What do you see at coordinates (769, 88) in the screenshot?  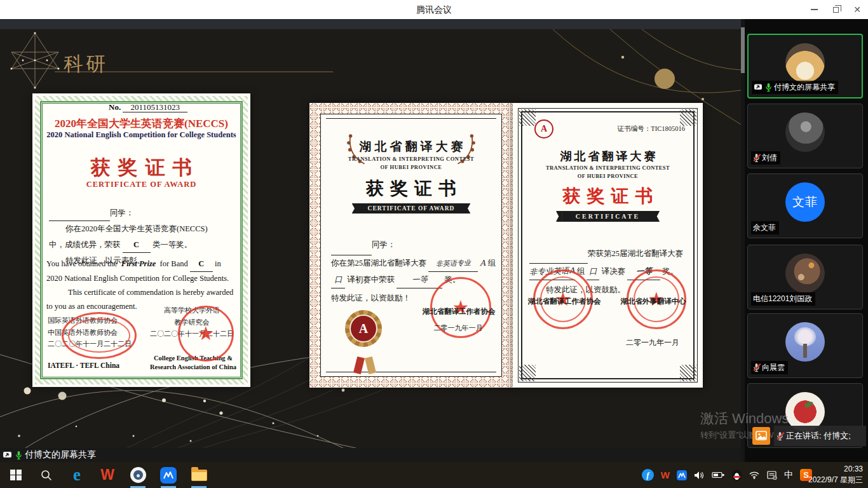 I see `mic-on-icon` at bounding box center [769, 88].